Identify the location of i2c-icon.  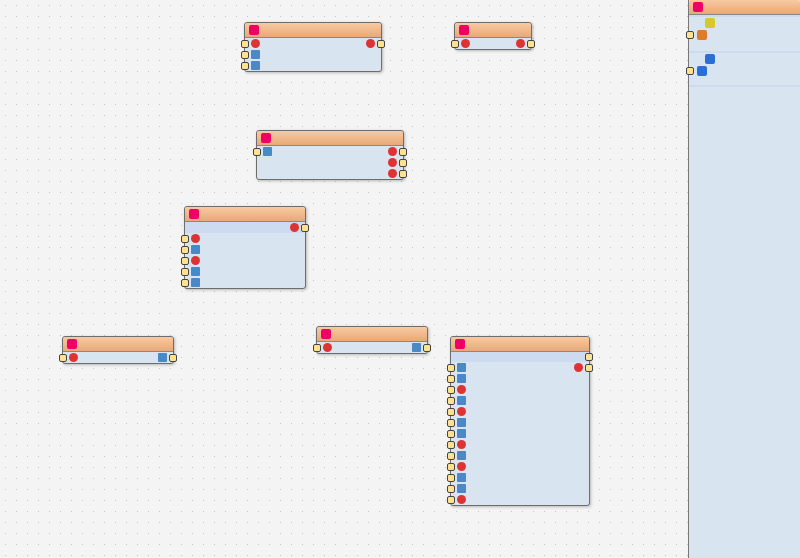
(710, 59).